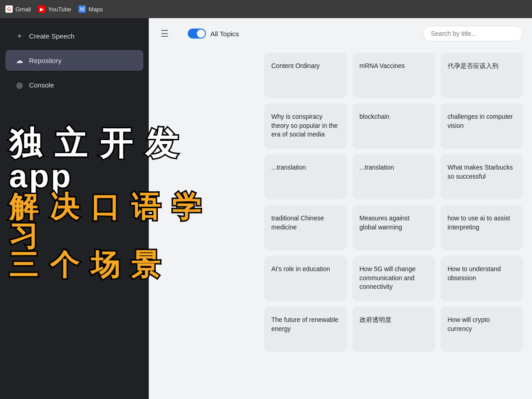  What do you see at coordinates (23, 9) in the screenshot?
I see `gmail-label: Gmail` at bounding box center [23, 9].